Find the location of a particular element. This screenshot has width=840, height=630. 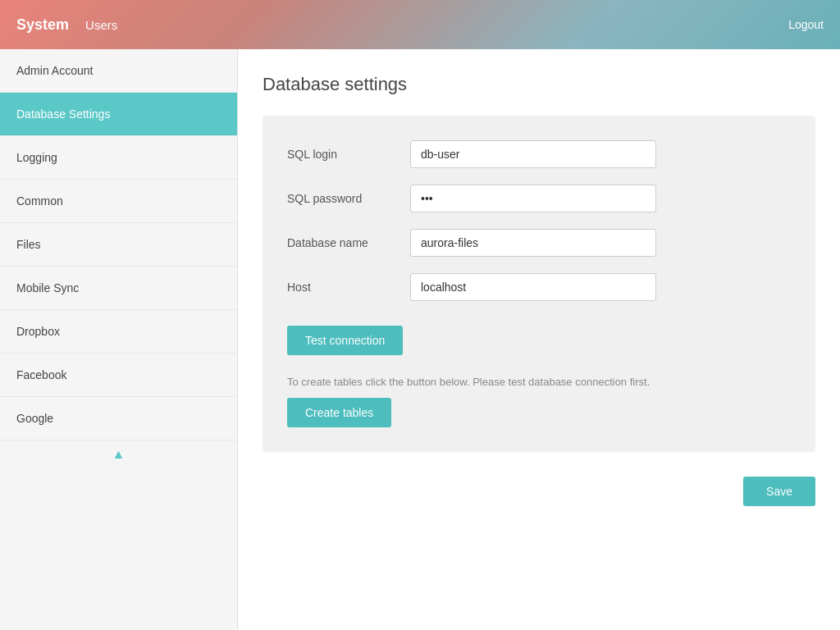

sidebar-item-logging: Logging is located at coordinates (118, 158).